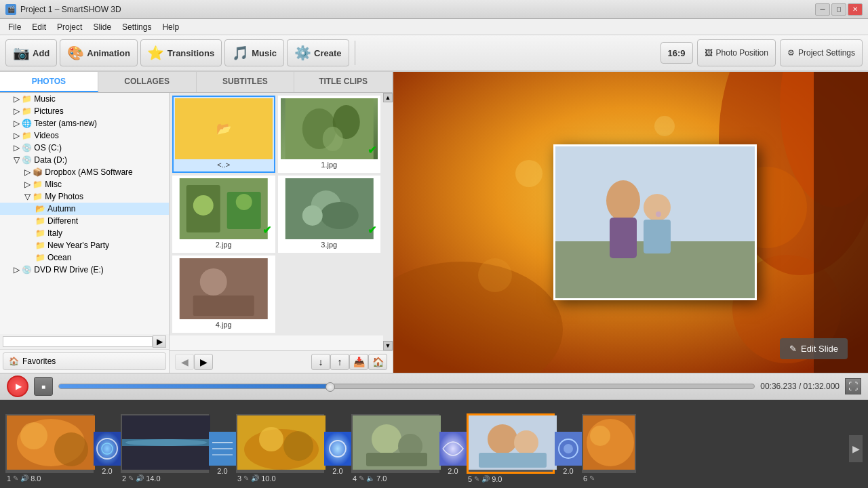  What do you see at coordinates (407, 386) in the screenshot?
I see `progress-bar` at bounding box center [407, 386].